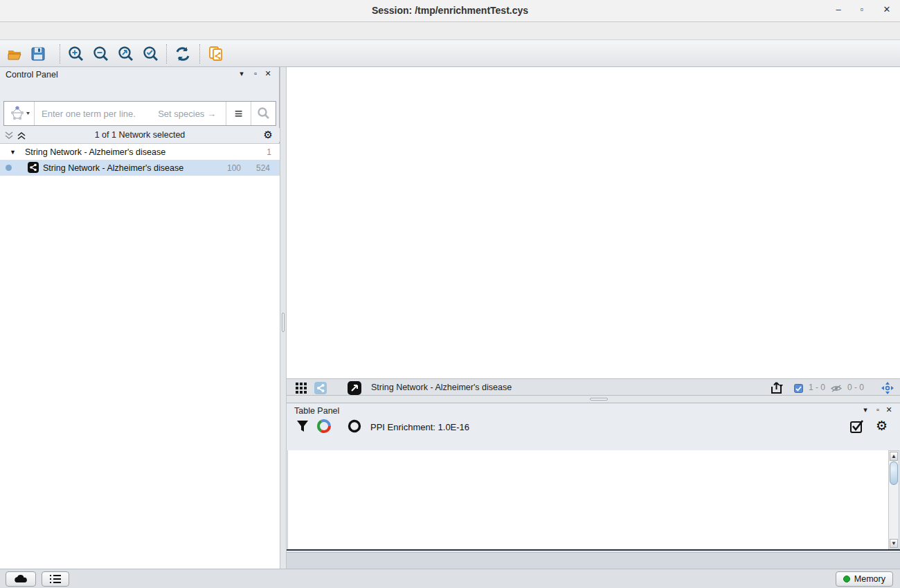 This screenshot has width=900, height=588. What do you see at coordinates (140, 167) in the screenshot?
I see `network-row: String Network - Alzheimer's disease 100…` at bounding box center [140, 167].